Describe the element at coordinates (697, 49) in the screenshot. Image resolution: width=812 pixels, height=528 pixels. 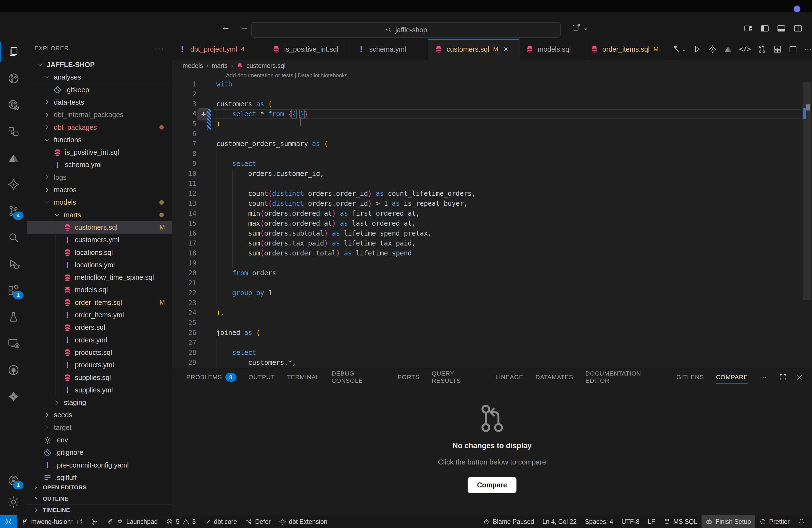
I see `action-run-query` at that location.